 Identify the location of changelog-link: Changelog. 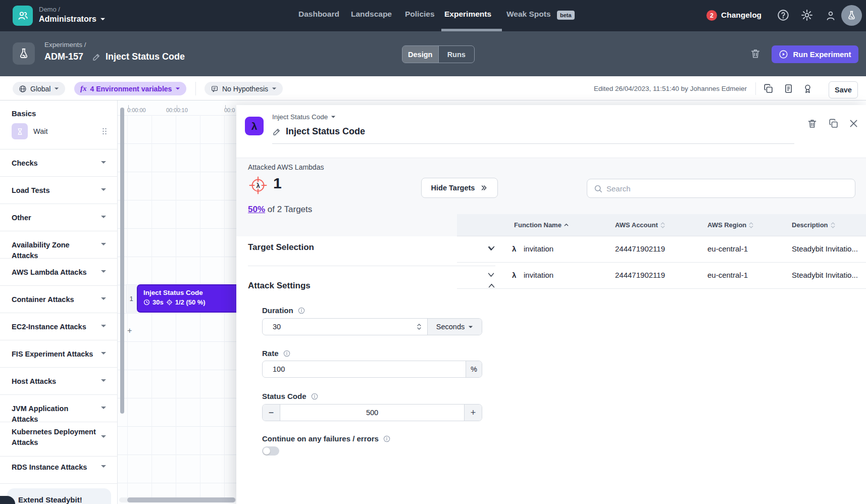
(741, 15).